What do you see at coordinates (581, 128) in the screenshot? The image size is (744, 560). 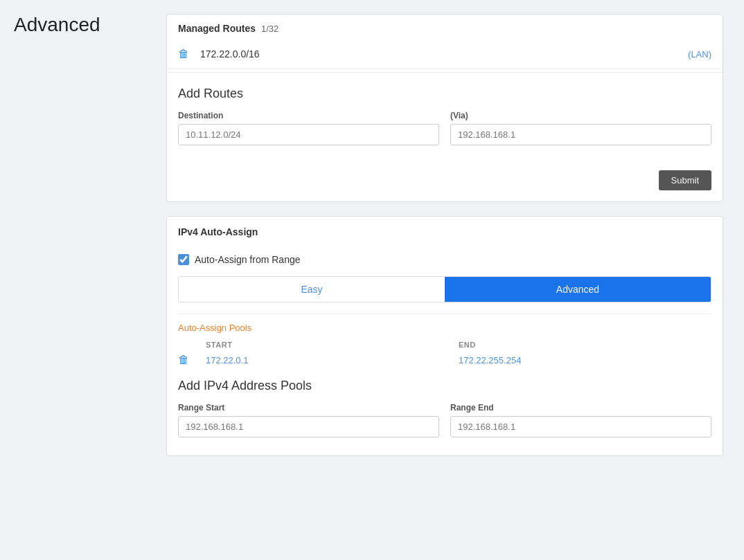 I see `via-group: (Via)` at bounding box center [581, 128].